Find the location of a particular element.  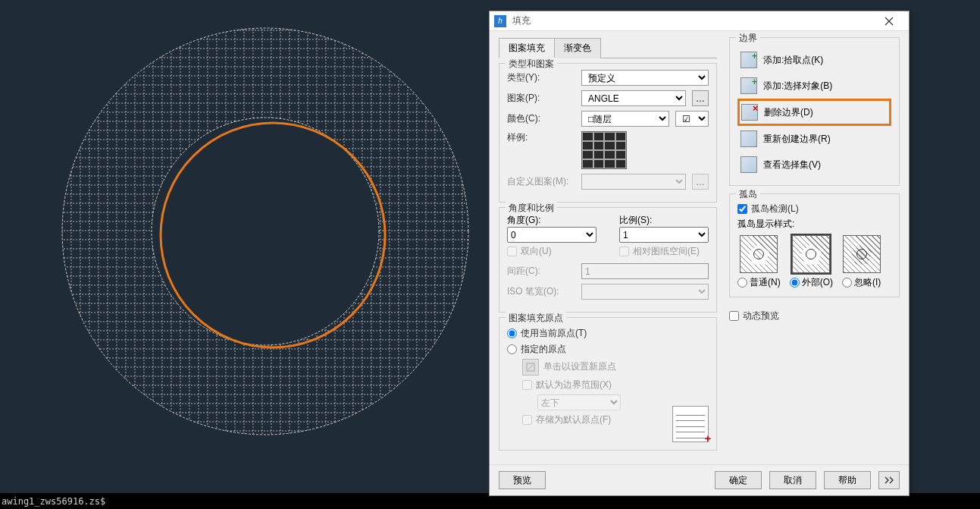

dynamic-preview-label: 动态预览 is located at coordinates (761, 316).